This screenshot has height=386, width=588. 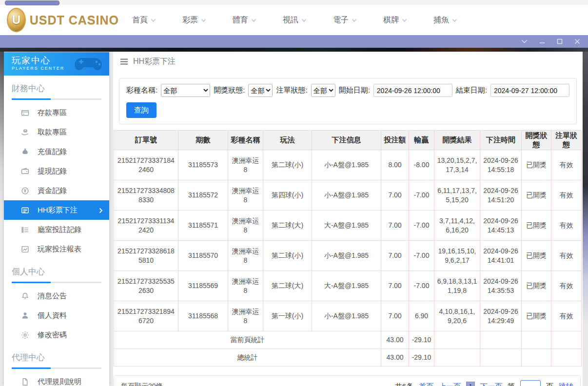 What do you see at coordinates (525, 42) in the screenshot?
I see `collapse-button` at bounding box center [525, 42].